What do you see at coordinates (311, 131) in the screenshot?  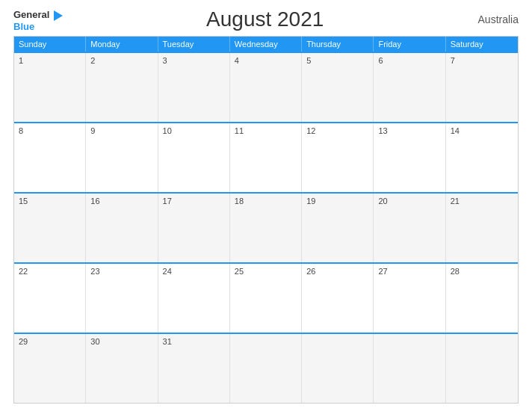 I see `day-number: 12` at bounding box center [311, 131].